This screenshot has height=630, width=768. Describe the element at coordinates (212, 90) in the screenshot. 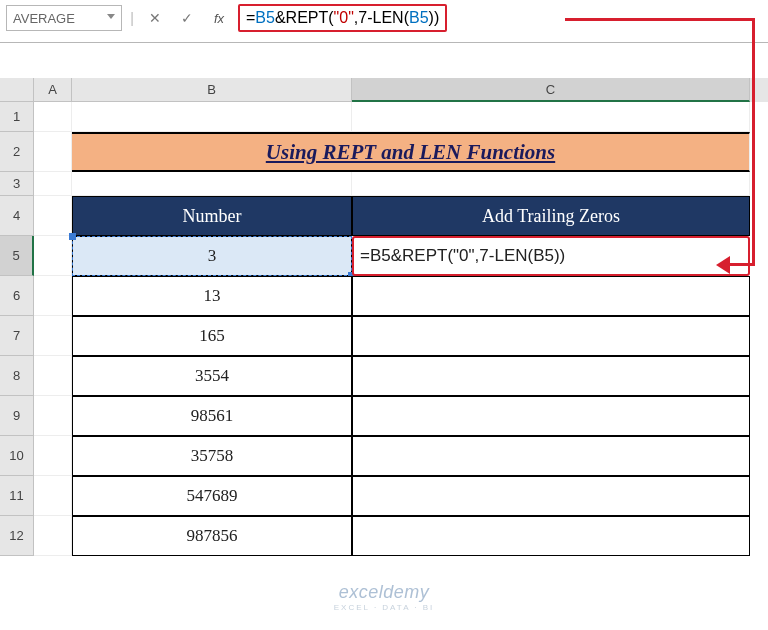

I see `col-header-b: B` at that location.